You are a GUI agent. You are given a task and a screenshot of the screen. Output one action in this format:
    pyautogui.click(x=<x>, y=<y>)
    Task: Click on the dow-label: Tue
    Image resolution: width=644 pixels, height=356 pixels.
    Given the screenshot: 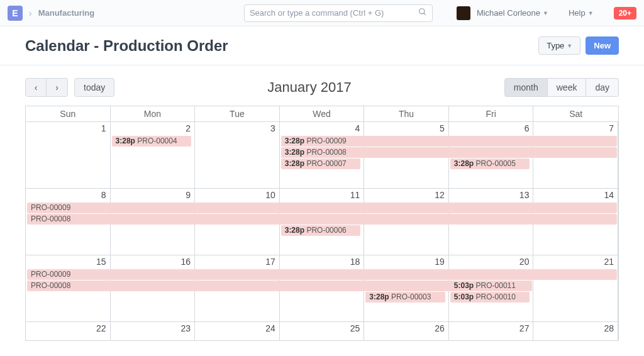 What is the action you would take?
    pyautogui.click(x=238, y=114)
    